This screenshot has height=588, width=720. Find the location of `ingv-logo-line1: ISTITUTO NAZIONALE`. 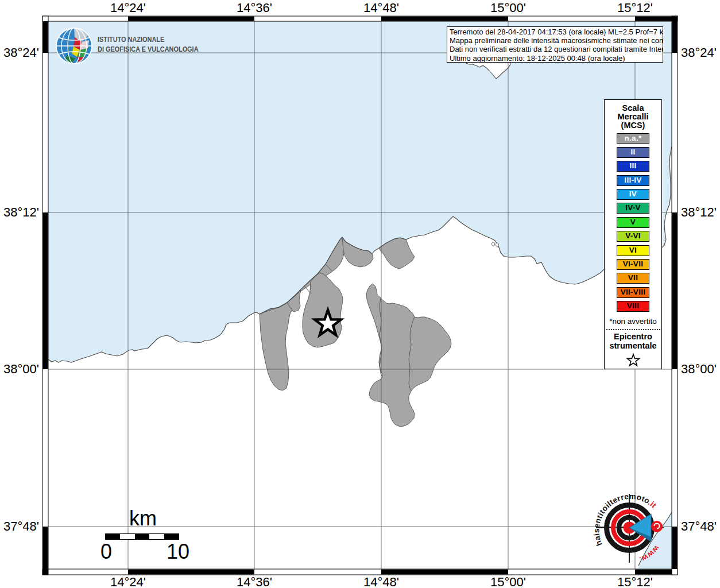

ingv-logo-line1: ISTITUTO NAZIONALE is located at coordinates (148, 39).